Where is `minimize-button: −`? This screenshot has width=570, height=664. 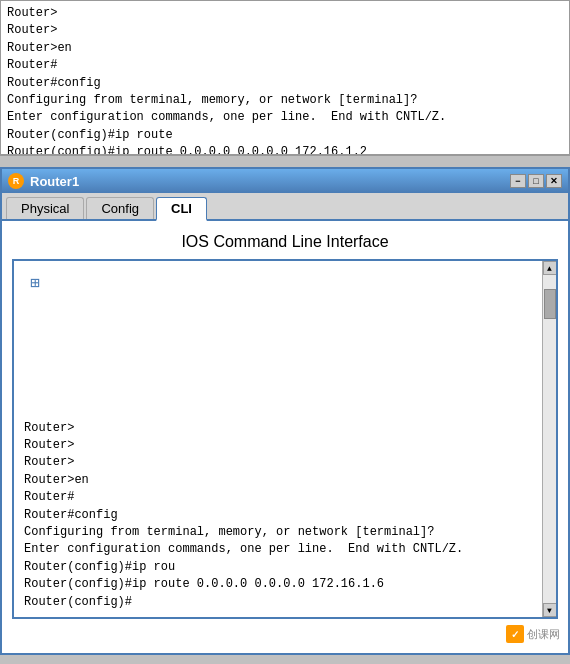 minimize-button: − is located at coordinates (518, 181).